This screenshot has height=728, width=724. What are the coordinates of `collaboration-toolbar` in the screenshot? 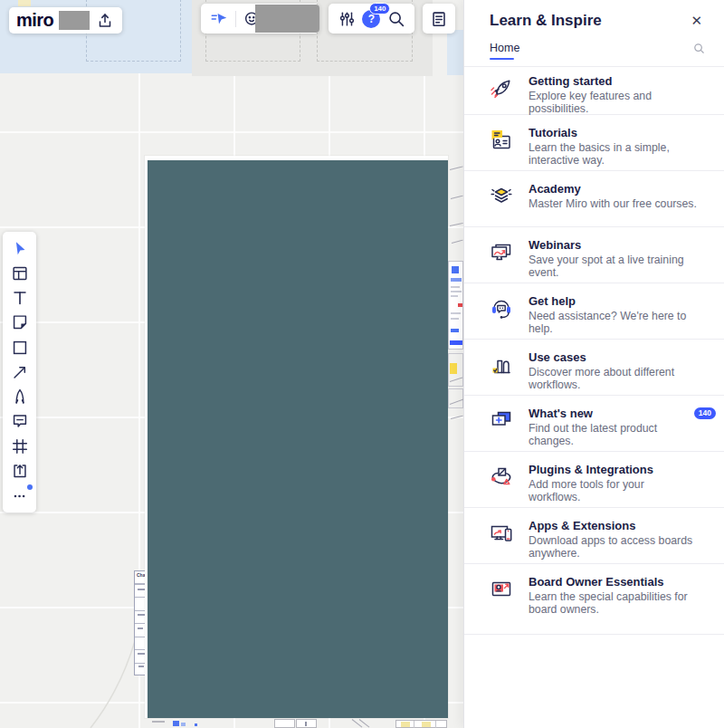 It's located at (261, 18).